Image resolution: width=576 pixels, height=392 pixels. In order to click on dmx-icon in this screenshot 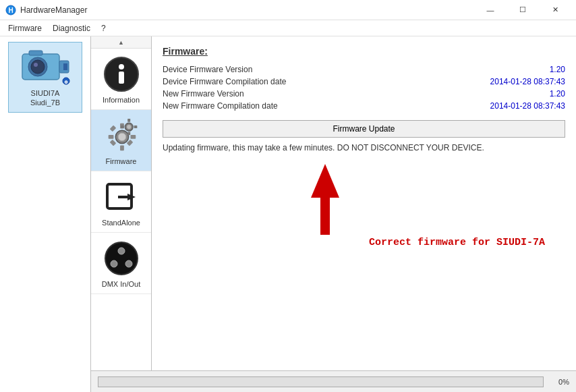, I will do `click(121, 258)`.